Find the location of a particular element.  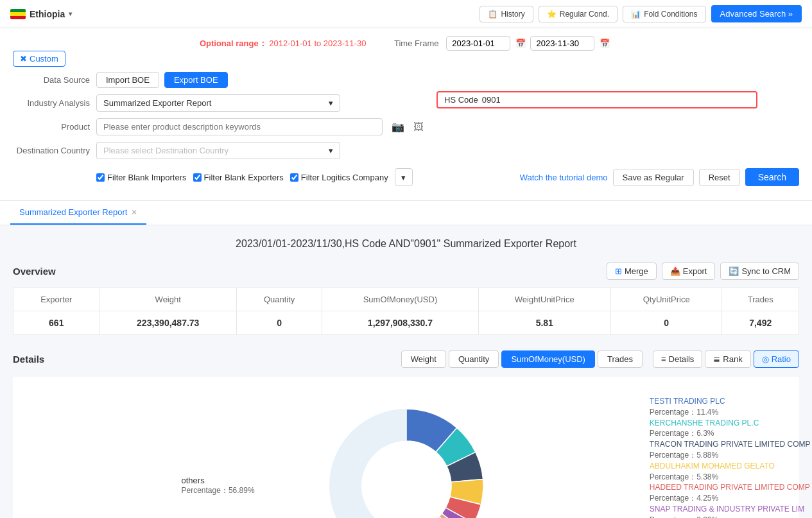

overview-col-quantity: Quantity is located at coordinates (279, 300).